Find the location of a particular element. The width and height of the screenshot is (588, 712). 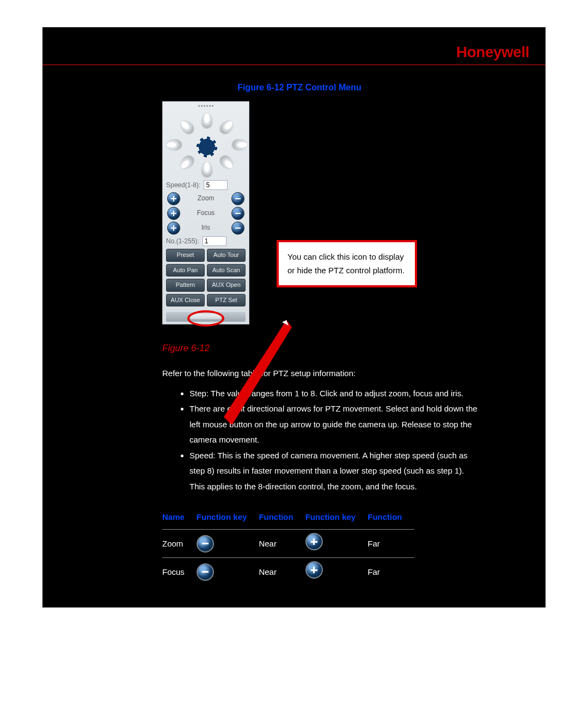

intro-text: Refer to the following table for PTZ set… is located at coordinates (299, 373).